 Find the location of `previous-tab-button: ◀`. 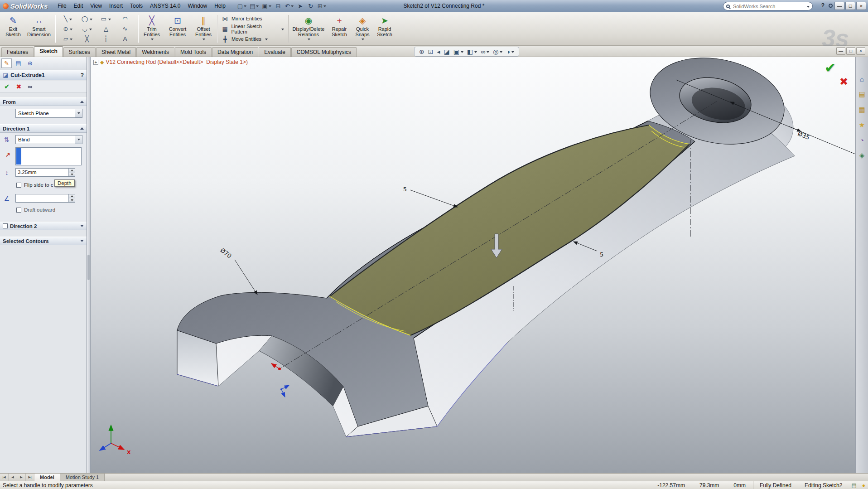

previous-tab-button: ◀ is located at coordinates (13, 477).